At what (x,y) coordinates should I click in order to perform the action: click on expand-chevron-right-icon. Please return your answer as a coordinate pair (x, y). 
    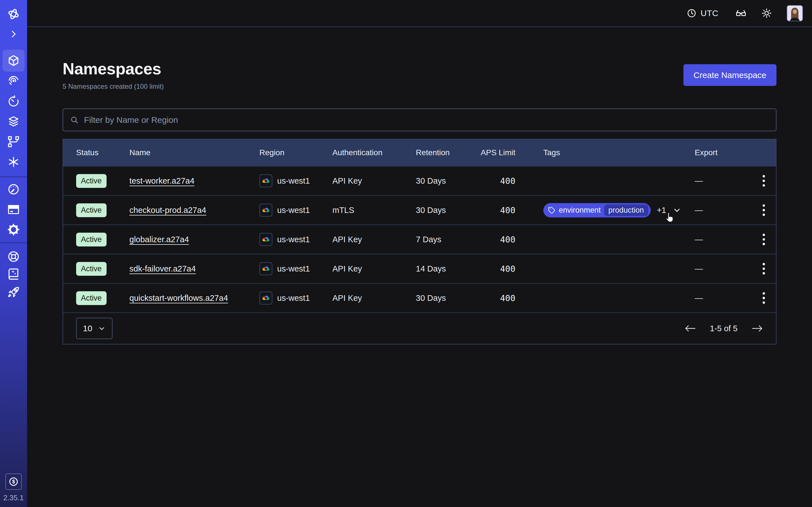
    Looking at the image, I should click on (13, 34).